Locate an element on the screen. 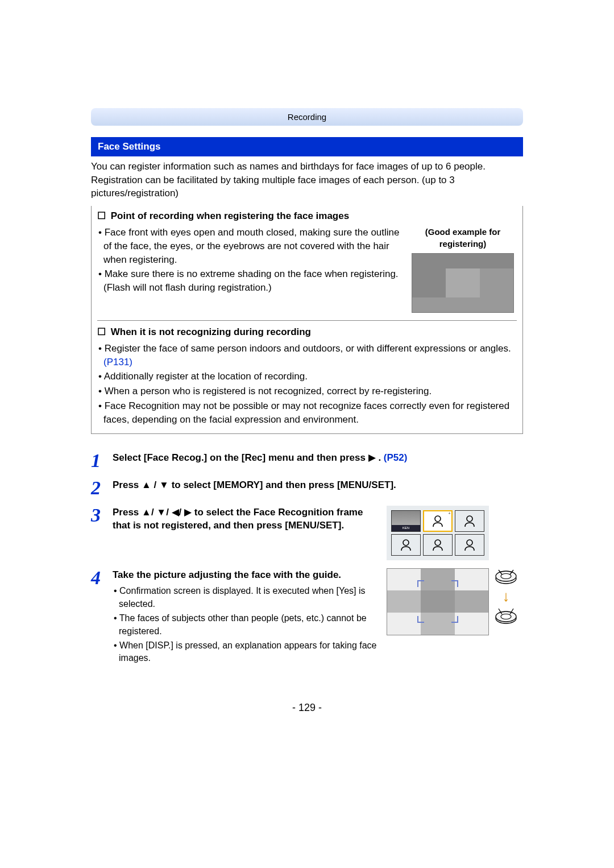 The height and width of the screenshot is (868, 614). step-2: 2 Press ▲ / ▼ to select [MEMORY] and the… is located at coordinates (307, 488).